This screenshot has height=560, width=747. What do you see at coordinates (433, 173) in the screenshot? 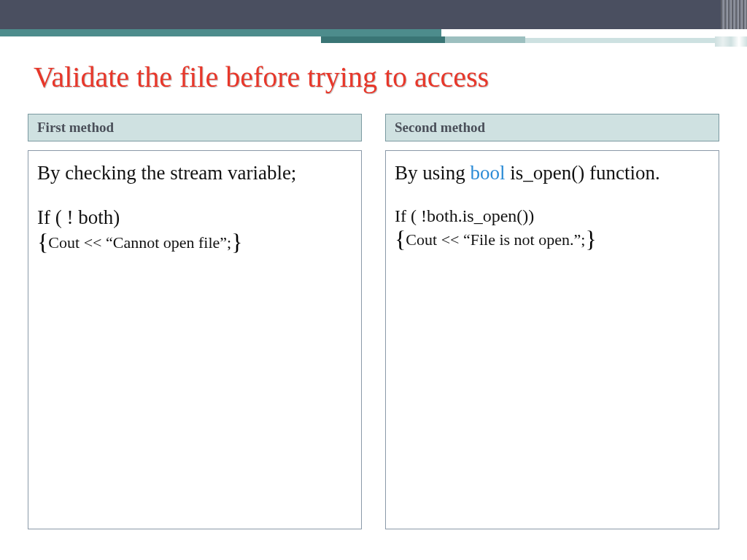
I see `second-method-line-1a: By using` at bounding box center [433, 173].